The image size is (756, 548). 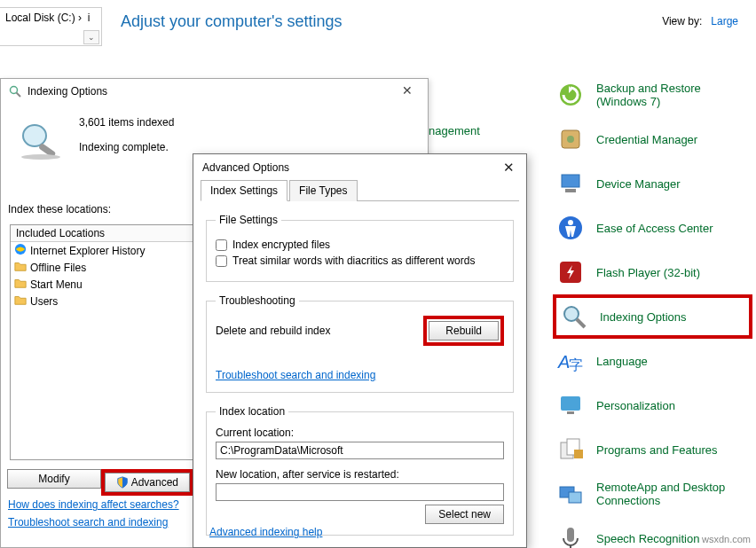 What do you see at coordinates (571, 272) in the screenshot?
I see `flash-icon` at bounding box center [571, 272].